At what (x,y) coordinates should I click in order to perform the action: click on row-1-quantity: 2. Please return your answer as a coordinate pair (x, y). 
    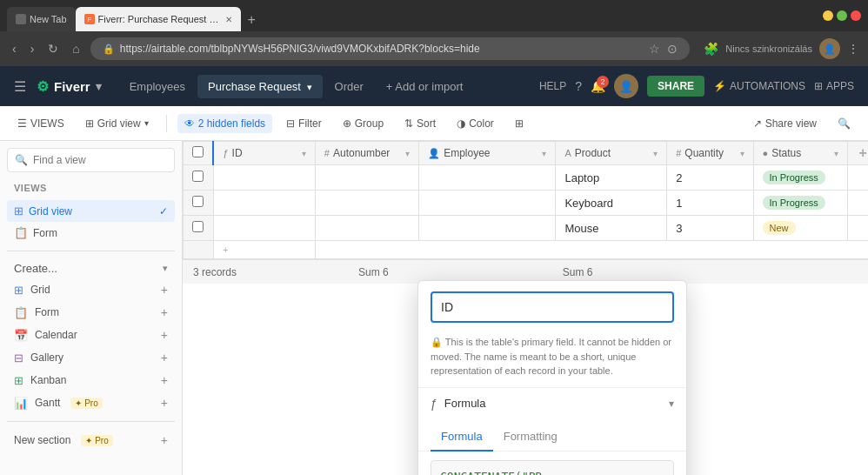
    Looking at the image, I should click on (710, 177).